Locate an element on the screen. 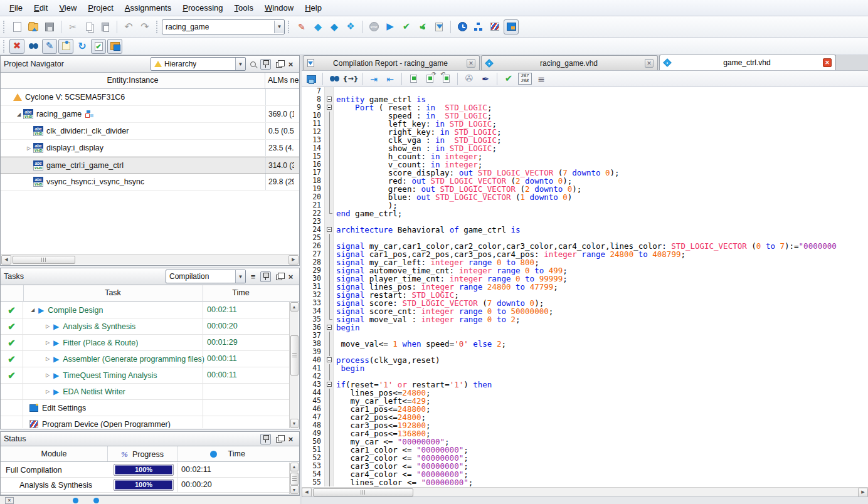 The width and height of the screenshot is (868, 504). menu-icon: ≡ is located at coordinates (253, 277).